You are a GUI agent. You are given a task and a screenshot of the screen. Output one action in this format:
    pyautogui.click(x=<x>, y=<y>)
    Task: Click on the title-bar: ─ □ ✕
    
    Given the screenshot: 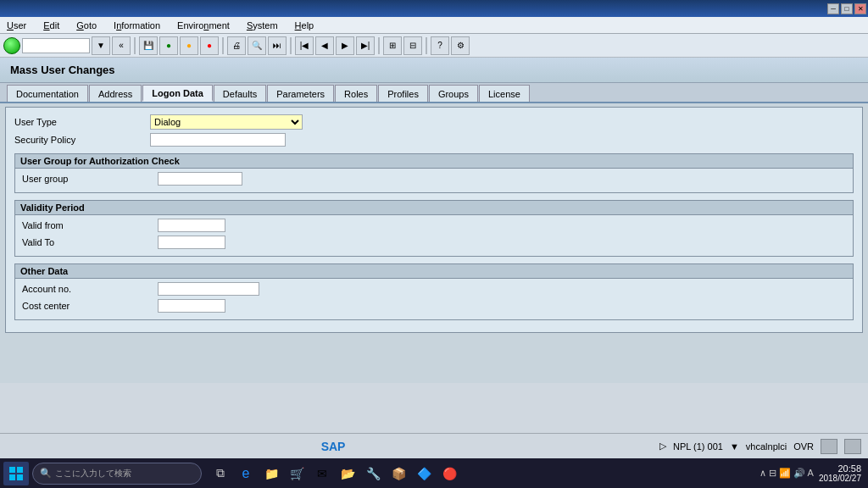 What is the action you would take?
    pyautogui.click(x=434, y=8)
    